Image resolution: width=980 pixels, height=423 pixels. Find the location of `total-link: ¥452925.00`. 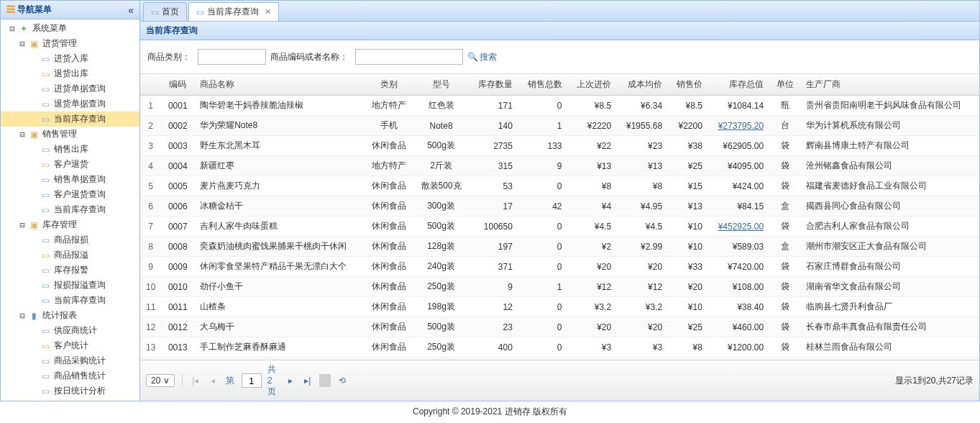

total-link: ¥452925.00 is located at coordinates (741, 227).